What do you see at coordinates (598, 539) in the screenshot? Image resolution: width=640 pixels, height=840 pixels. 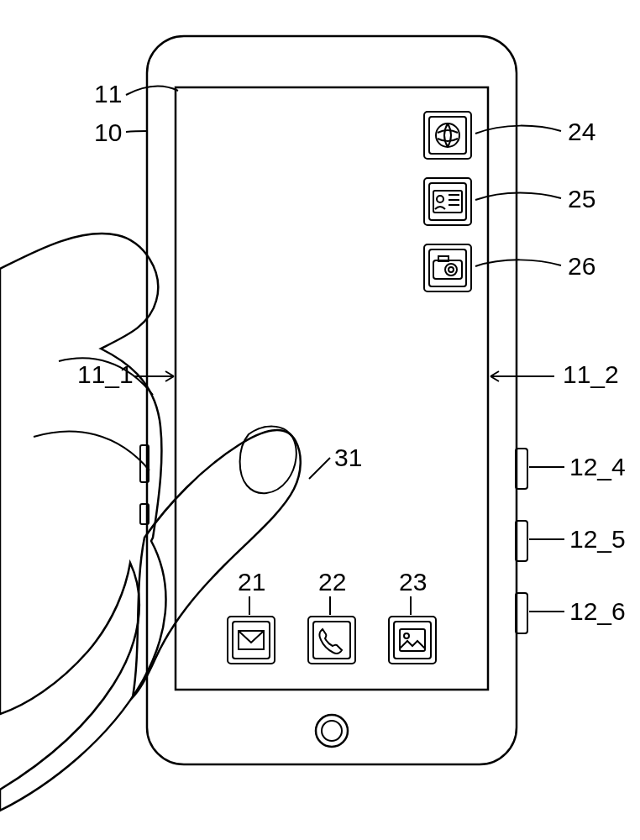 I see `label-12_5: 12_5` at bounding box center [598, 539].